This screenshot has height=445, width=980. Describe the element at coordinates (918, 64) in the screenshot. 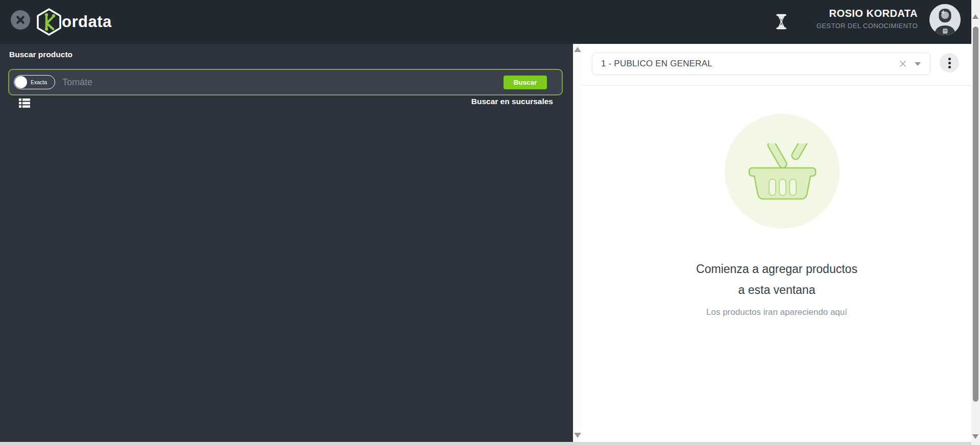

I see `chevron-down-icon` at that location.